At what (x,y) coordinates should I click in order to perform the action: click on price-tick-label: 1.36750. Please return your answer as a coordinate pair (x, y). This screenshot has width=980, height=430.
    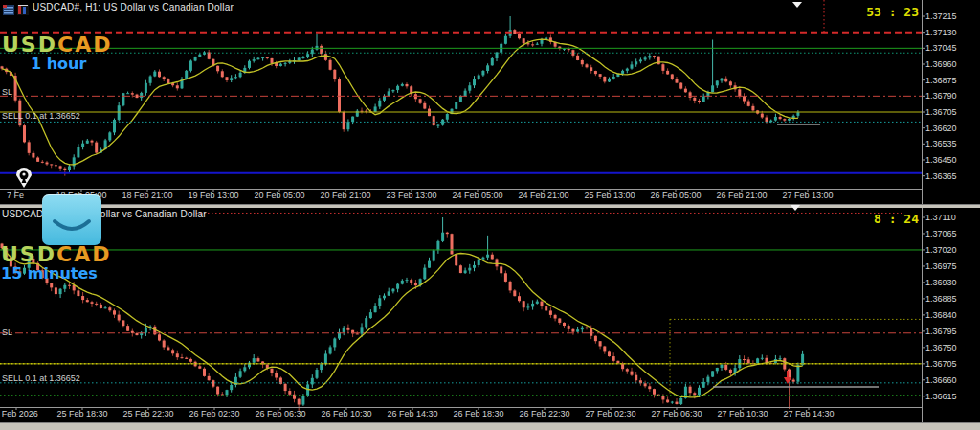
    Looking at the image, I should click on (942, 349).